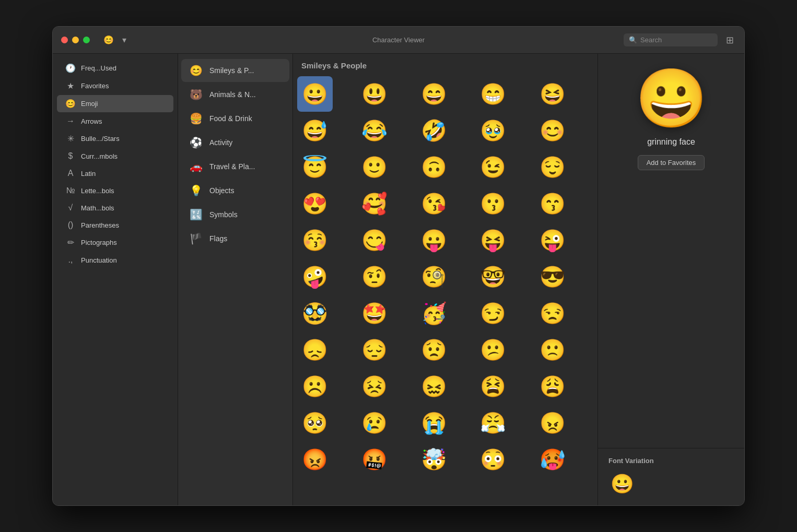 Image resolution: width=797 pixels, height=532 pixels. Describe the element at coordinates (434, 313) in the screenshot. I see `emoji-cell: 🥳` at that location.